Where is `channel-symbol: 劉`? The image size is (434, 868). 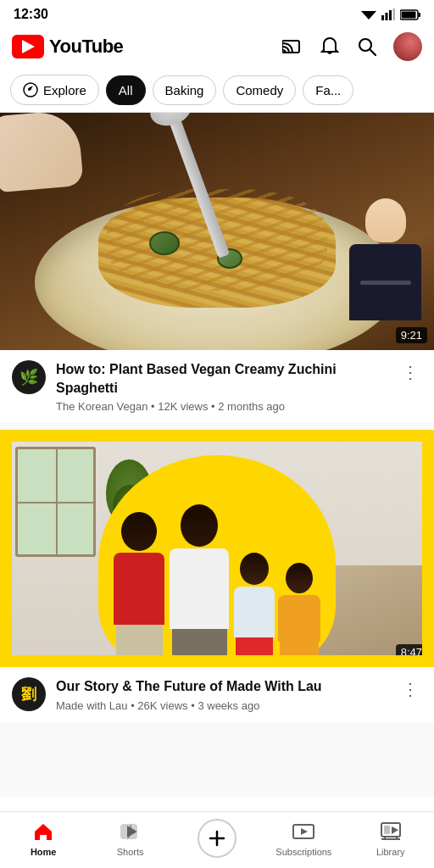
channel-symbol: 劉 is located at coordinates (29, 694).